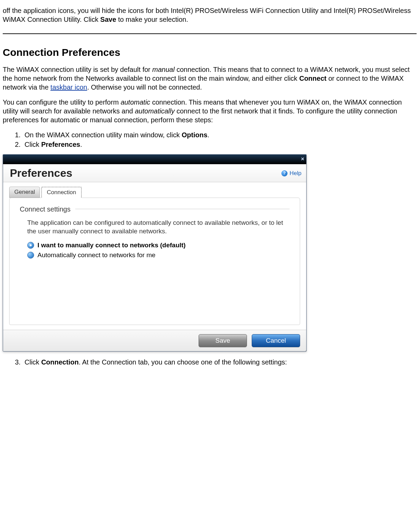 Image resolution: width=420 pixels, height=513 pixels. Describe the element at coordinates (108, 19) in the screenshot. I see `intro-save-word: Save` at that location.